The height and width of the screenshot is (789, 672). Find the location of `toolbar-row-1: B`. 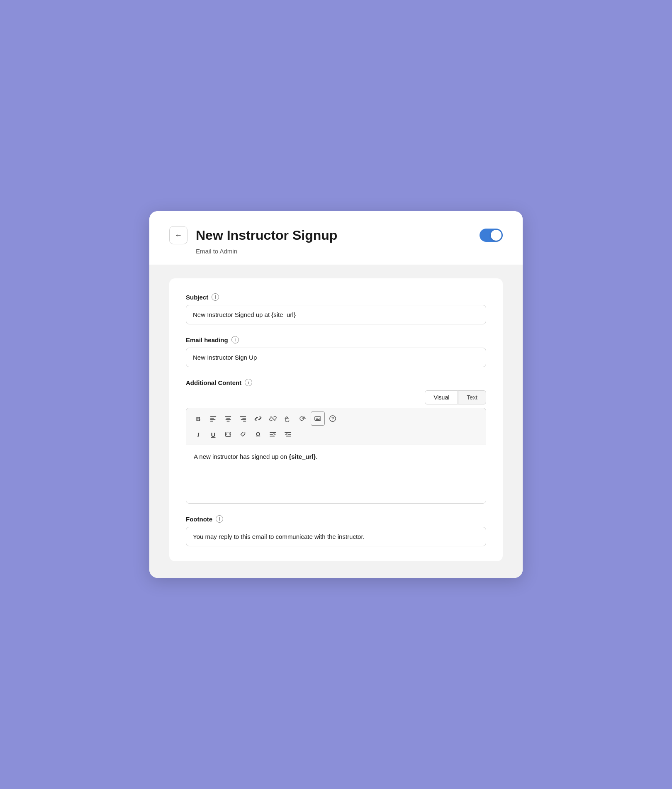

toolbar-row-1: B is located at coordinates (336, 419).